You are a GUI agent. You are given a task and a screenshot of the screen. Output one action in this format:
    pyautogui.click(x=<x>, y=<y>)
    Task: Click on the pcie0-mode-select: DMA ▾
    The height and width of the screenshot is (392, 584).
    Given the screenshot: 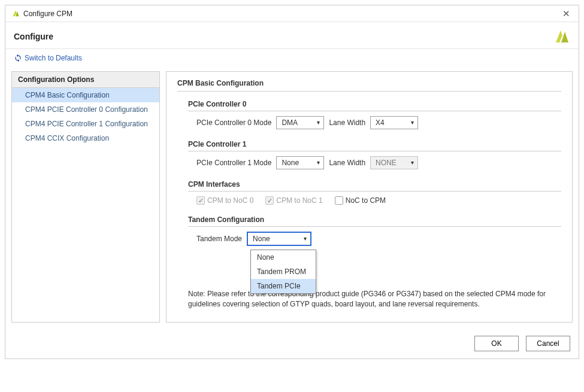 What is the action you would take?
    pyautogui.click(x=300, y=123)
    